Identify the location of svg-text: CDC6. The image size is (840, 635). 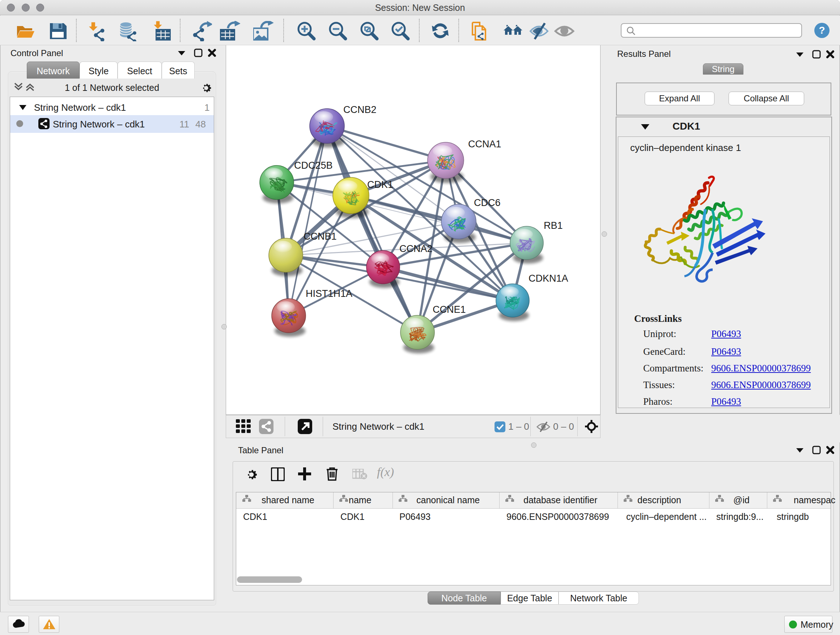
(487, 203).